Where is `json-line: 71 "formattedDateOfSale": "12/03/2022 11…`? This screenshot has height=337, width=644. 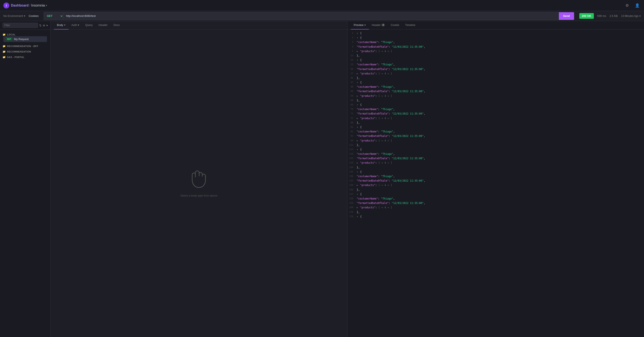 json-line: 71 "formattedDateOfSale": "12/03/2022 11… is located at coordinates (496, 114).